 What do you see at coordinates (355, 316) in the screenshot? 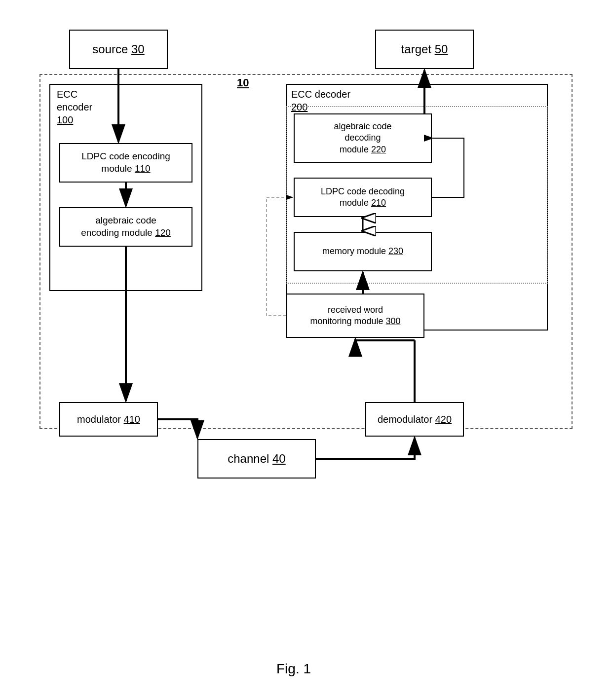
I see `rwm-module-box: received wordmonitoring module 300` at bounding box center [355, 316].